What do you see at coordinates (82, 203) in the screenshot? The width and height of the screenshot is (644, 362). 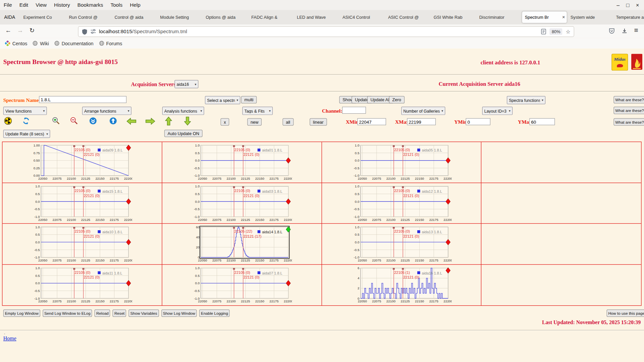 I see `gallery-cell-aida15: 1.00.50.0-0.5-1.022050220752210022125221…` at bounding box center [82, 203].